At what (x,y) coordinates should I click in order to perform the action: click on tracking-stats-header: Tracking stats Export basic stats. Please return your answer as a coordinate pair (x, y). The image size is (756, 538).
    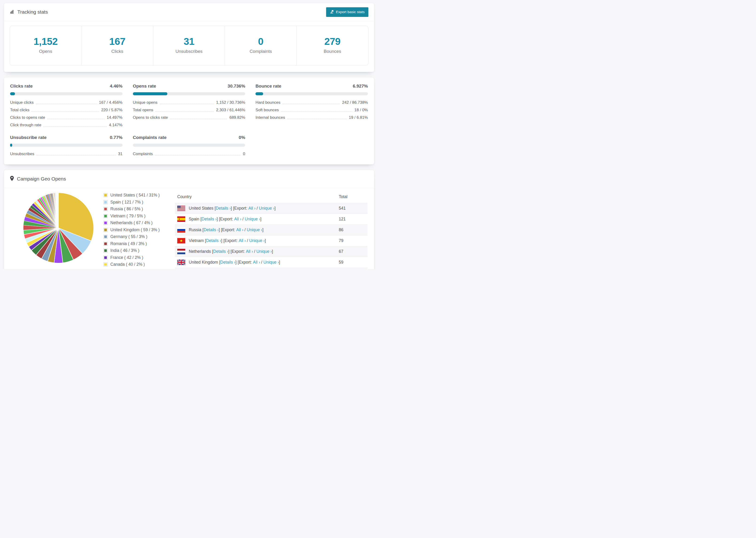
    Looking at the image, I should click on (189, 12).